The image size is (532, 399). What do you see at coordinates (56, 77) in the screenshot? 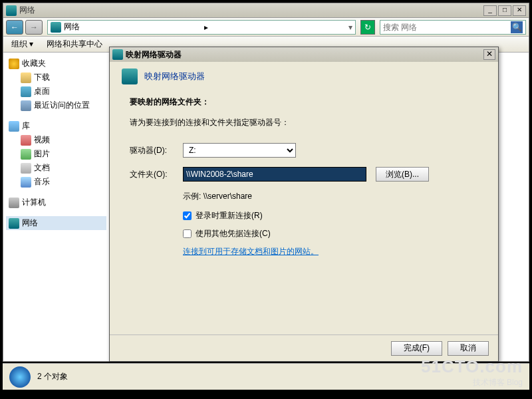
I see `sidebar-item-downloads: 下载` at bounding box center [56, 77].